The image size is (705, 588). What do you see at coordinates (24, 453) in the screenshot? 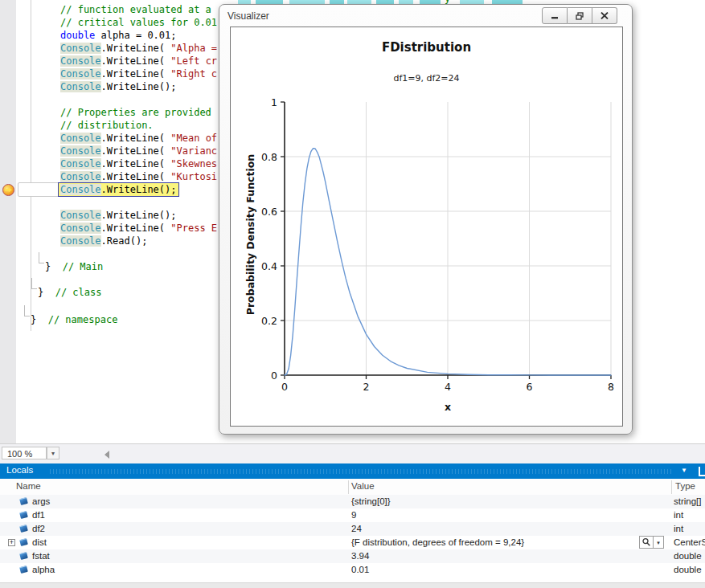
I see `editor-zoom-select: 100 %` at bounding box center [24, 453].